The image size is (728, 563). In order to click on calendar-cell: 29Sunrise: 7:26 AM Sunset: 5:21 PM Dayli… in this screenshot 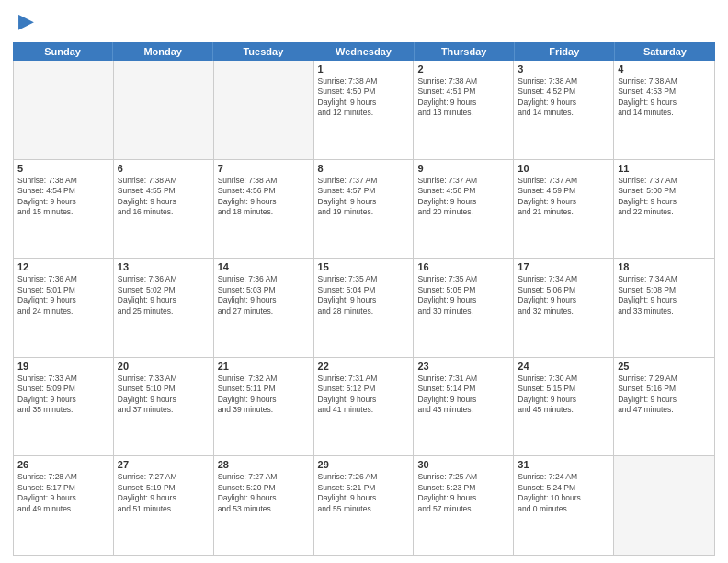, I will do `click(364, 506)`.